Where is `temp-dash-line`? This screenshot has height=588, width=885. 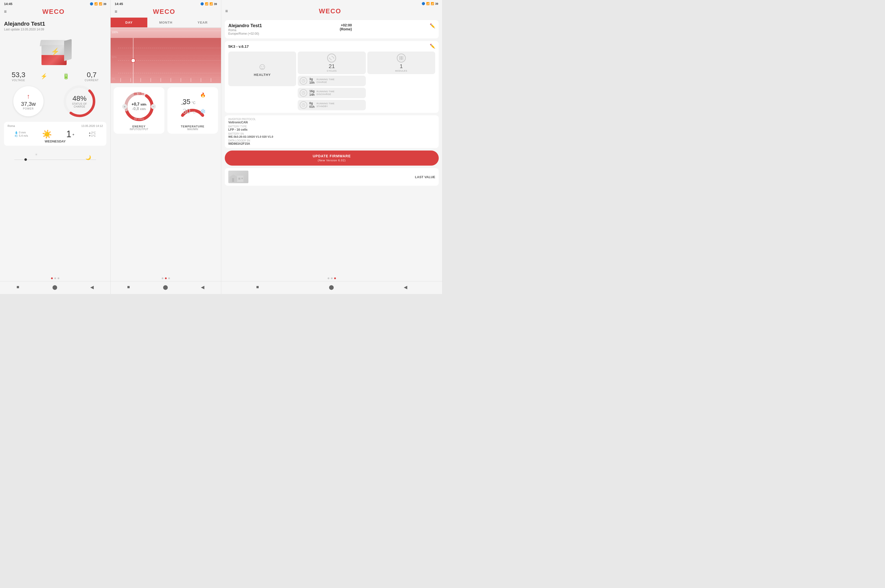
temp-dash-line is located at coordinates (183, 104).